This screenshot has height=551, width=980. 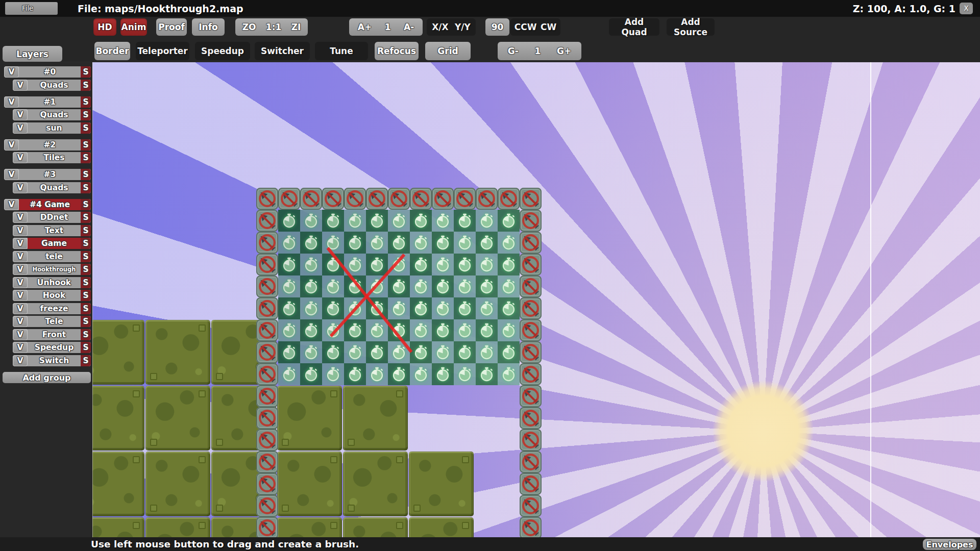 What do you see at coordinates (448, 51) in the screenshot?
I see `grid-toggle: Grid` at bounding box center [448, 51].